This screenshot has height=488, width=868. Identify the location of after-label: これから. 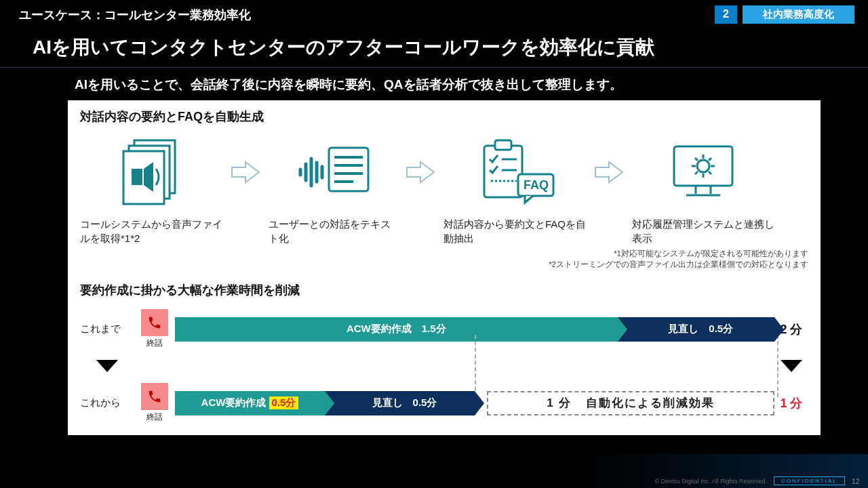
(107, 403).